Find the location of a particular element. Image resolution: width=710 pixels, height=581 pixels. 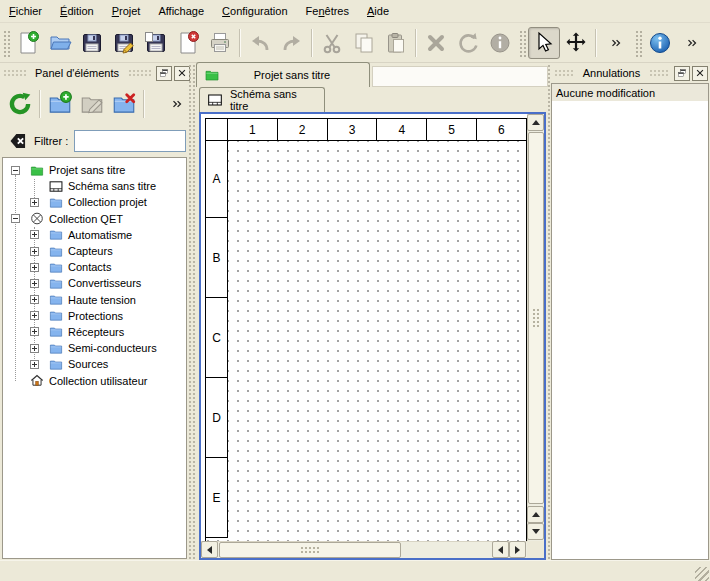

scroll-right-button is located at coordinates (518, 550).